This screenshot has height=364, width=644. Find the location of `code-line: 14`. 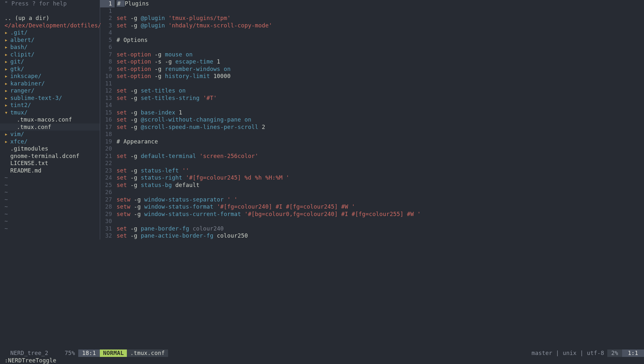

code-line: 14 is located at coordinates (372, 105).